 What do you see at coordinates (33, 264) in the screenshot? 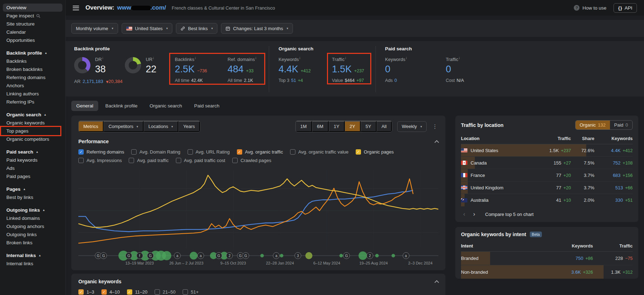
I see `sidebar-item-internal-links: Internal links` at bounding box center [33, 264].